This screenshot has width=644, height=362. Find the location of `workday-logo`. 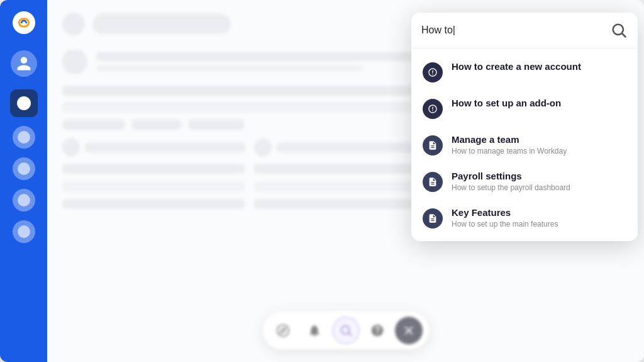

workday-logo is located at coordinates (24, 23).